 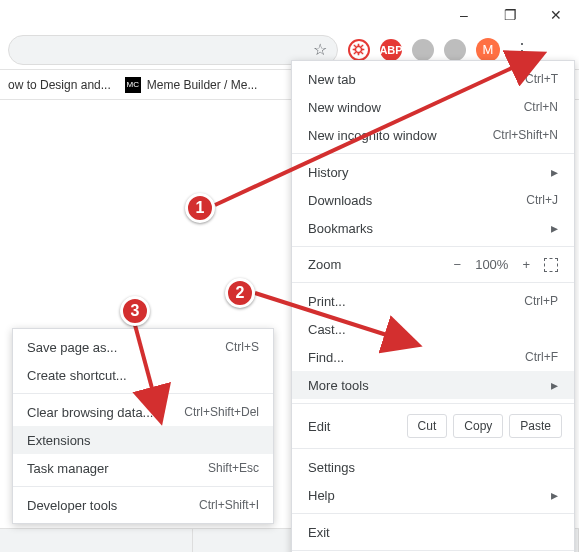 I want to click on bookmark-1: ow to Design and..., so click(x=60, y=85).